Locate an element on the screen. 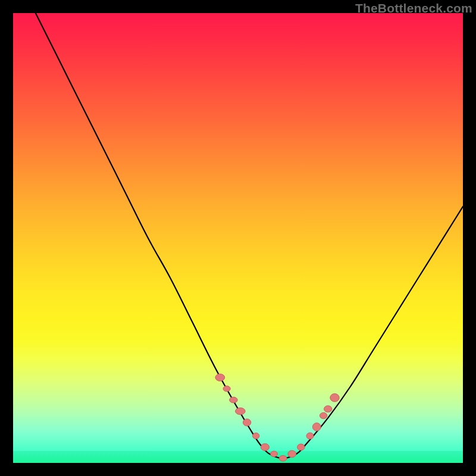  watermark-text: TheBottleneck.com is located at coordinates (414, 8).